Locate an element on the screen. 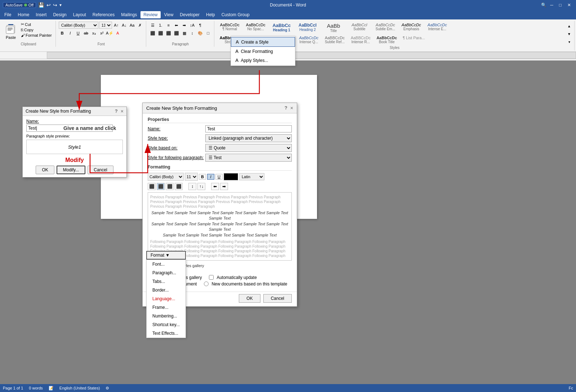  menu-customgroup: Custom Group is located at coordinates (236, 15).